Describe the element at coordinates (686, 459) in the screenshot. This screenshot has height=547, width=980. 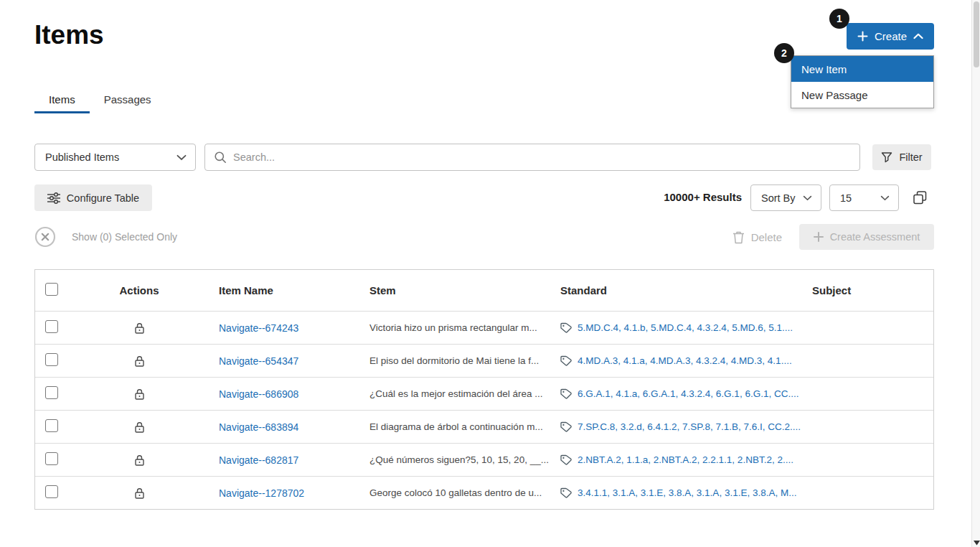
I see `standard-links: 2.NBT.A.2, 1.1.a, 2.NBT.A.2, 2.2.1.1, 2.…` at that location.